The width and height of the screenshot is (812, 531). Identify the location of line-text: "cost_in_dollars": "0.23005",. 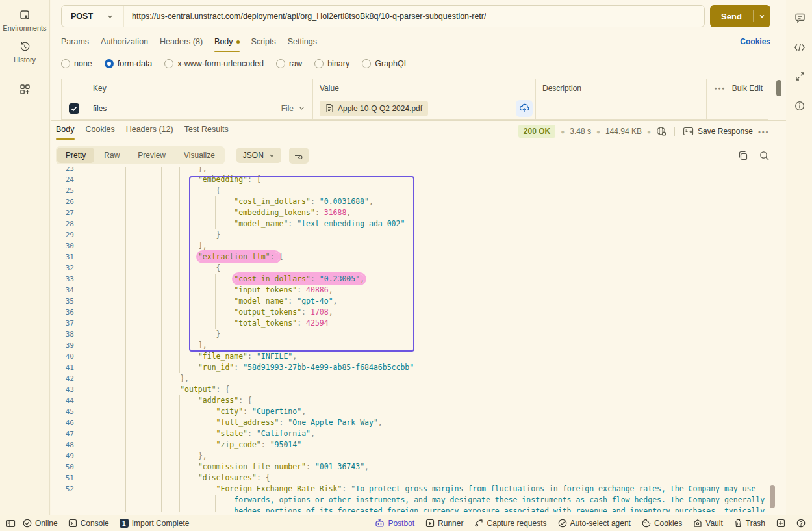
(218, 279).